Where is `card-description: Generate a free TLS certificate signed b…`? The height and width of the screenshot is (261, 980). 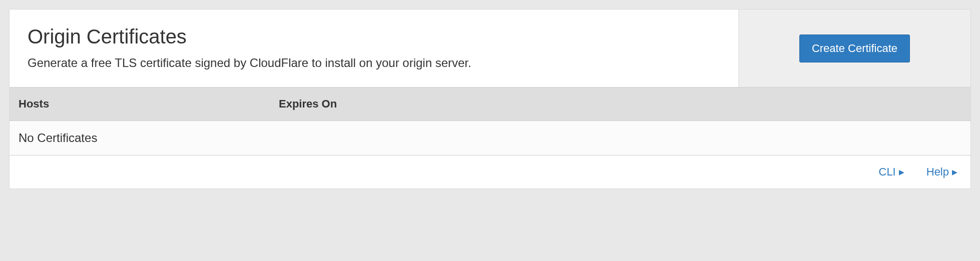
card-description: Generate a free TLS certificate signed b… is located at coordinates (374, 63).